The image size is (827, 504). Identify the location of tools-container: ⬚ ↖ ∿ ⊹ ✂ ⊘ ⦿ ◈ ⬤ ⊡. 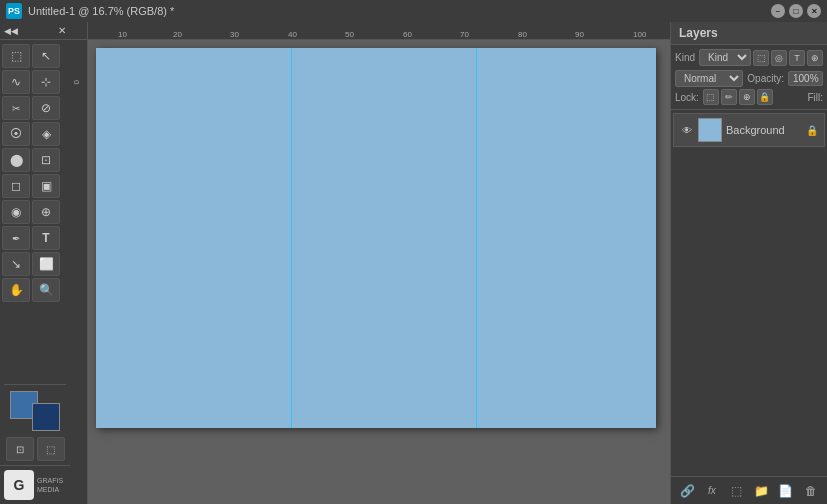
(35, 211).